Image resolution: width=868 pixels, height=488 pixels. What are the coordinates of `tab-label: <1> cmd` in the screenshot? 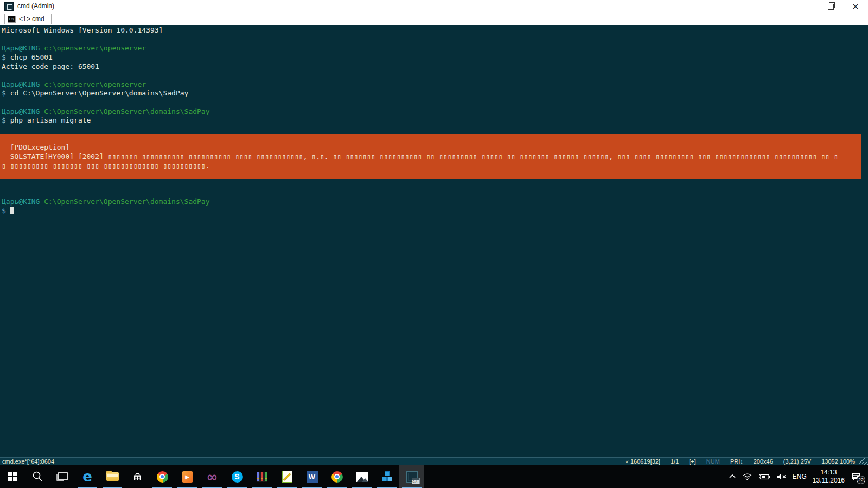 It's located at (31, 19).